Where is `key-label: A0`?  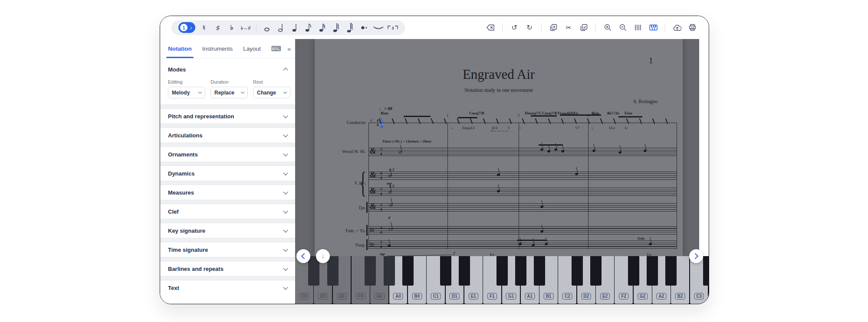 key-label: A0 is located at coordinates (398, 296).